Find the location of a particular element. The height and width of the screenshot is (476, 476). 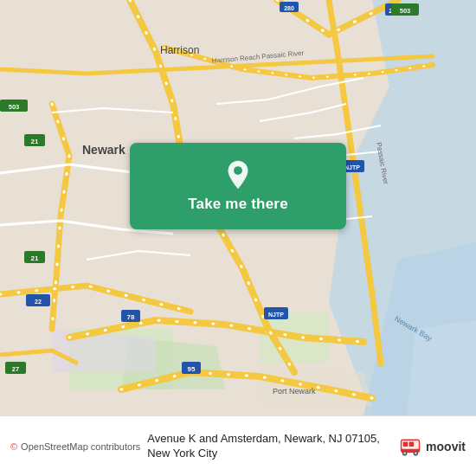

copyright-symbol: © is located at coordinates (14, 447).